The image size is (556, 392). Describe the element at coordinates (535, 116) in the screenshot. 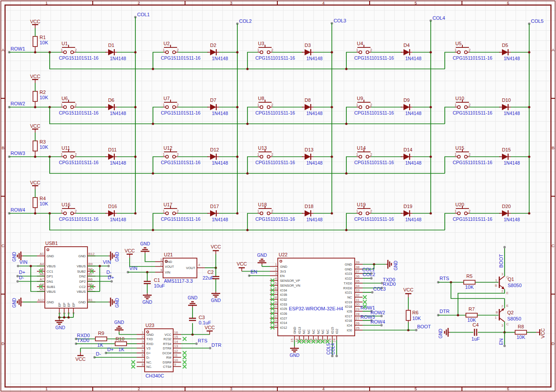

I see `net-col-COL5: COL5` at that location.